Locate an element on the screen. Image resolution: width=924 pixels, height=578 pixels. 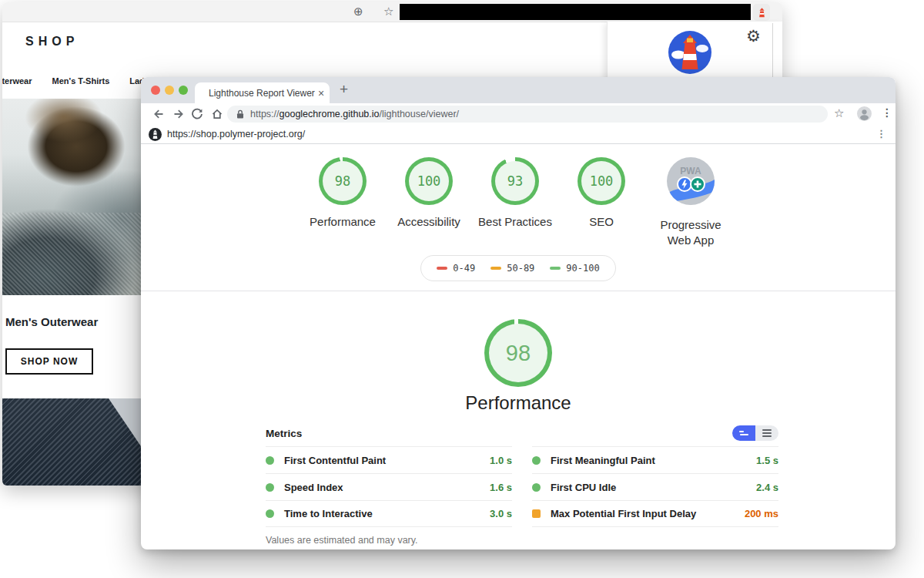
legend-fail: 0-49 is located at coordinates (456, 268).